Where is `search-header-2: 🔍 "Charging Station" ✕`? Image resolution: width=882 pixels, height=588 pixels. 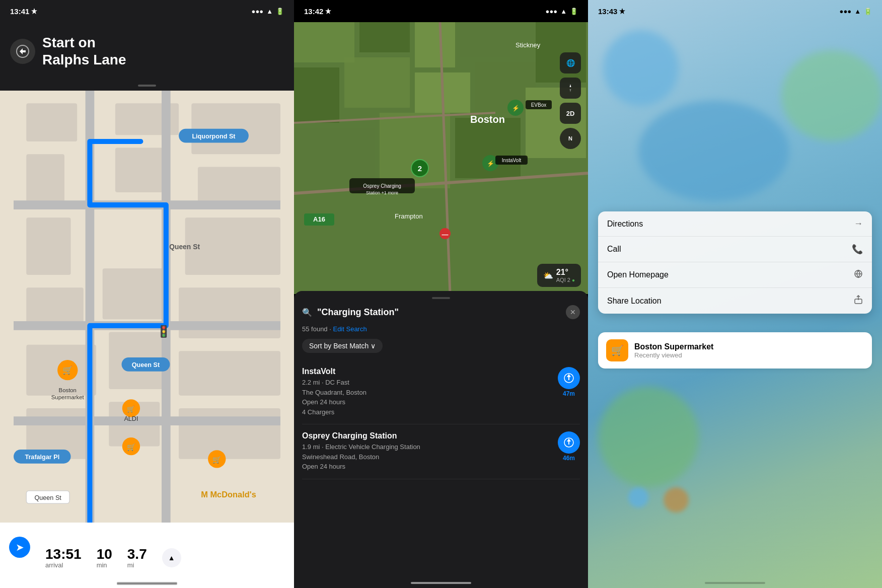 search-header-2: 🔍 "Charging Station" ✕ is located at coordinates (441, 312).